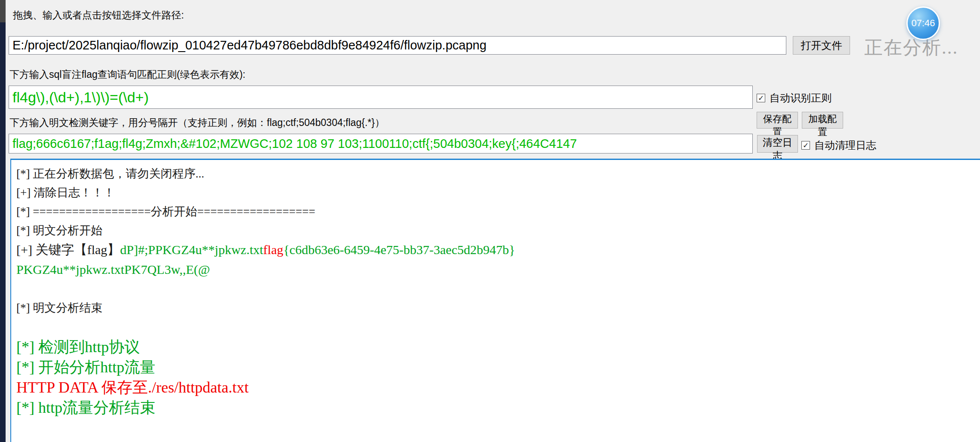  What do you see at coordinates (113, 269) in the screenshot?
I see `log-segment: PKGZ4u**jpkwz.txtPK7QL3w,,E(@` at bounding box center [113, 269].